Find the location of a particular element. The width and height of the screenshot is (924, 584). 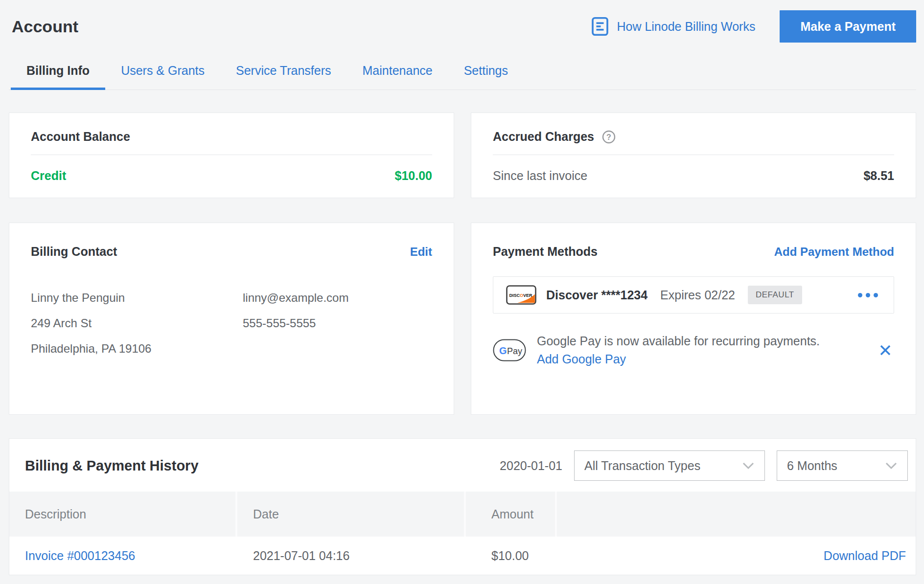

date-range-value: 6 Months is located at coordinates (812, 466).